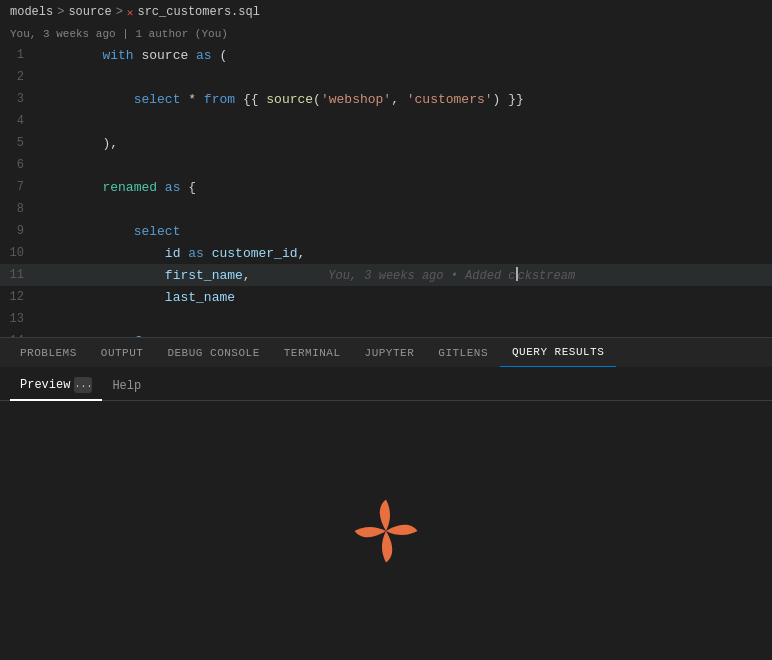 Image resolution: width=772 pixels, height=660 pixels. I want to click on line-num-2: 2, so click(18, 77).